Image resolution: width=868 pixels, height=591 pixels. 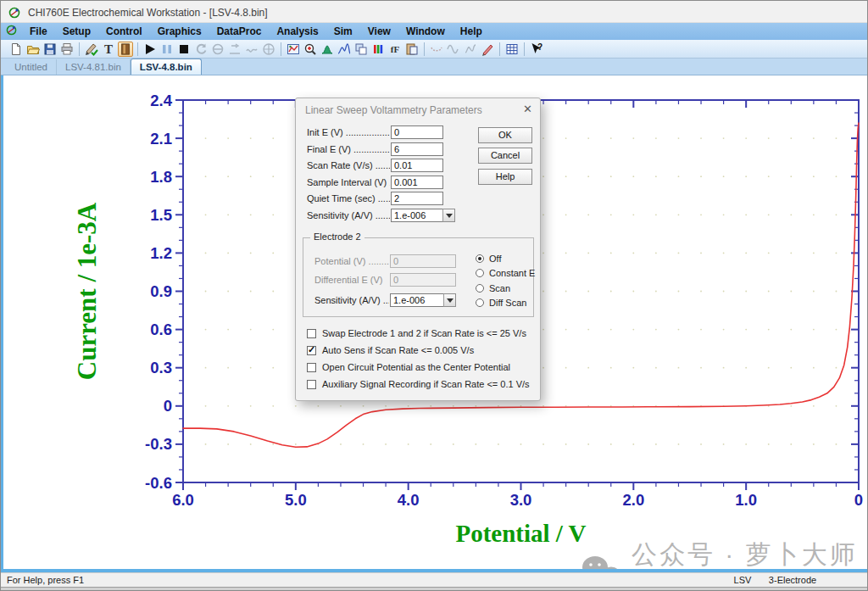 What do you see at coordinates (147, 13) in the screenshot?
I see `window-title: CHI760E Electrochemical Workstation - [L…` at bounding box center [147, 13].